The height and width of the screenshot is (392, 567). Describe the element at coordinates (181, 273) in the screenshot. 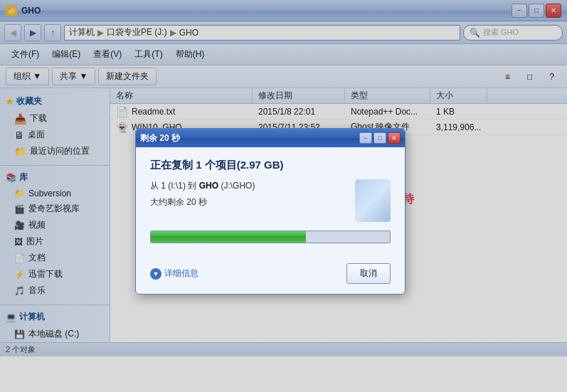

I see `detail-label: 详细信息` at that location.